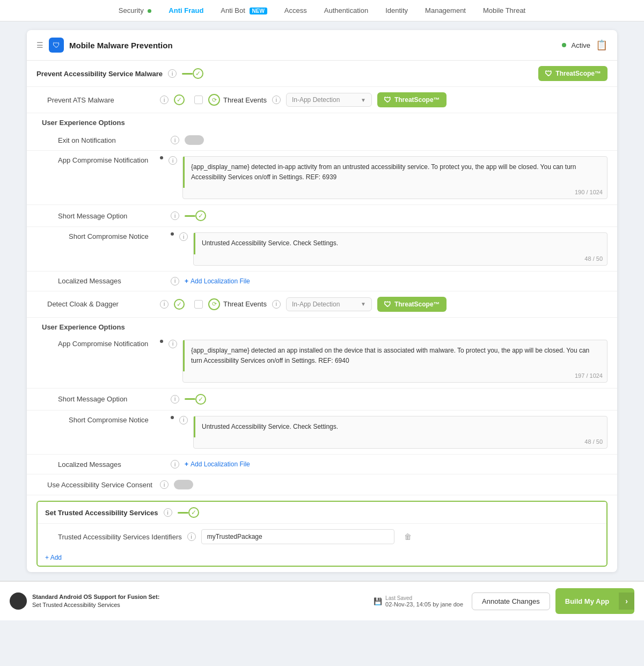  Describe the element at coordinates (363, 100) in the screenshot. I see `dropdown-arrow-1: ▼` at that location.